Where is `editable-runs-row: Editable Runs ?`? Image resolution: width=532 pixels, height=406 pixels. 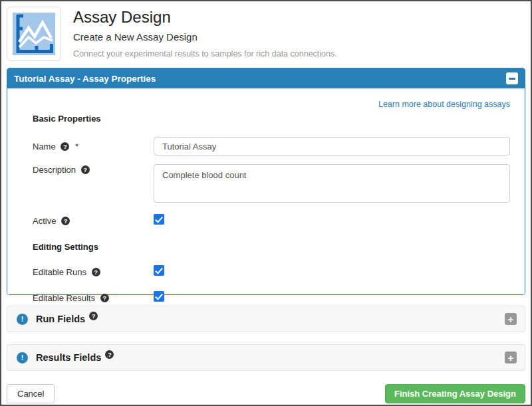
editable-runs-row: Editable Runs ? is located at coordinates (271, 272).